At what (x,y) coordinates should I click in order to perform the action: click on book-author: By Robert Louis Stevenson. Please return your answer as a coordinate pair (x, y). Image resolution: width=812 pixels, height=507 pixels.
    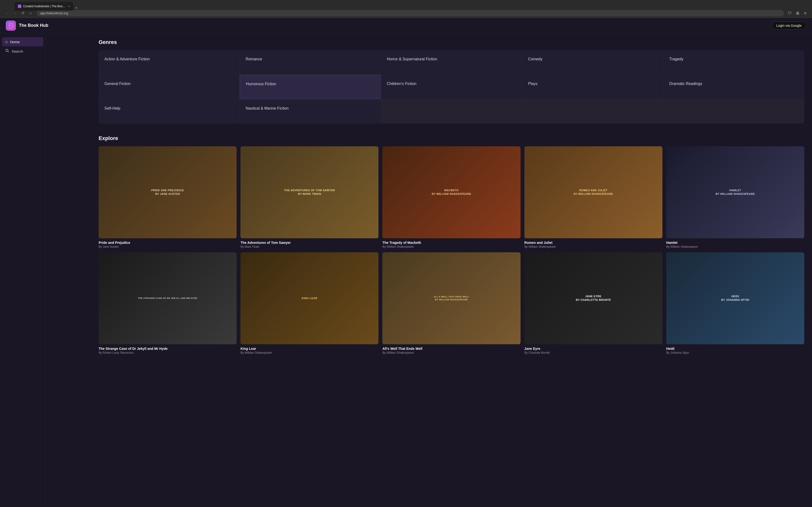
    Looking at the image, I should click on (168, 353).